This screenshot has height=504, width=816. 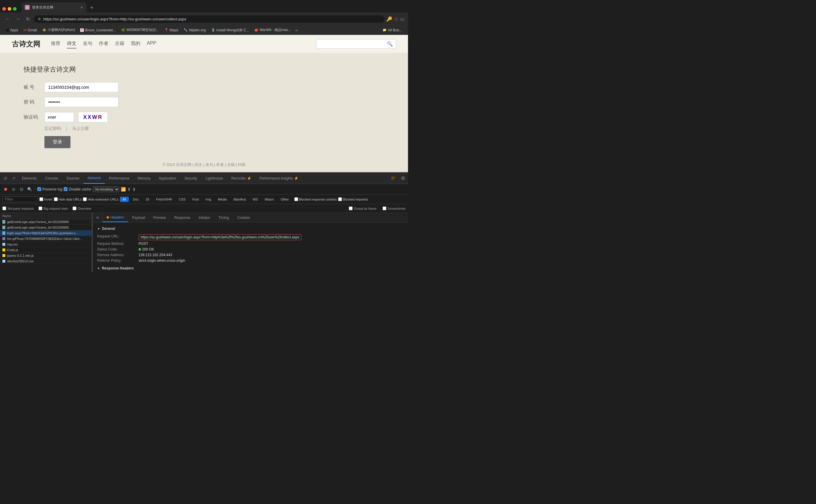 I want to click on request-url-value: https://so.gushiwen.cn/user/login.aspx?f…, so click(x=220, y=237).